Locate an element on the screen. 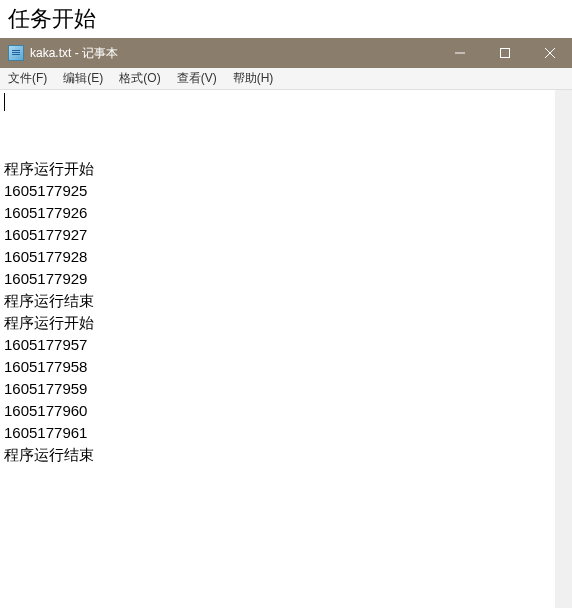 This screenshot has height=608, width=572. window-title: kaka.txt - 记事本 is located at coordinates (234, 54).